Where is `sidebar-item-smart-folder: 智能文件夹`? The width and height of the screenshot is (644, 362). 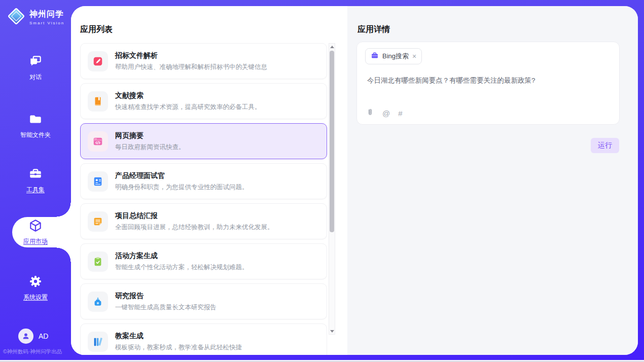
sidebar-item-smart-folder: 智能文件夹 is located at coordinates (35, 126).